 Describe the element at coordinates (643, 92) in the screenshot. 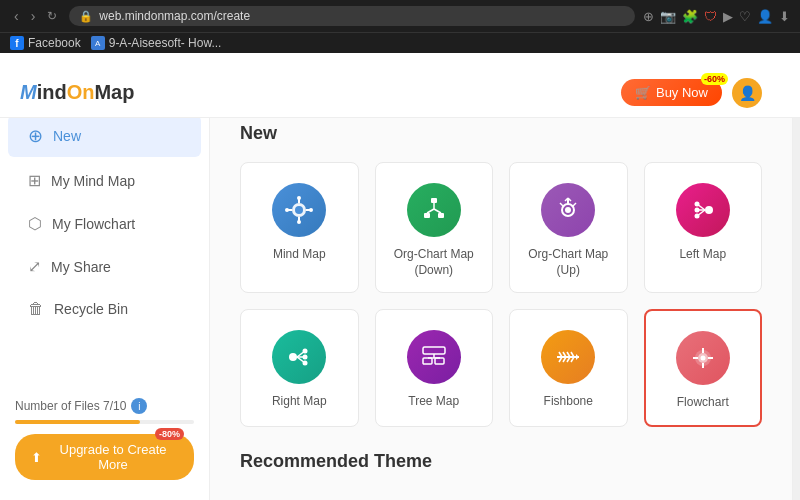

I see `cart-icon: 🛒` at that location.